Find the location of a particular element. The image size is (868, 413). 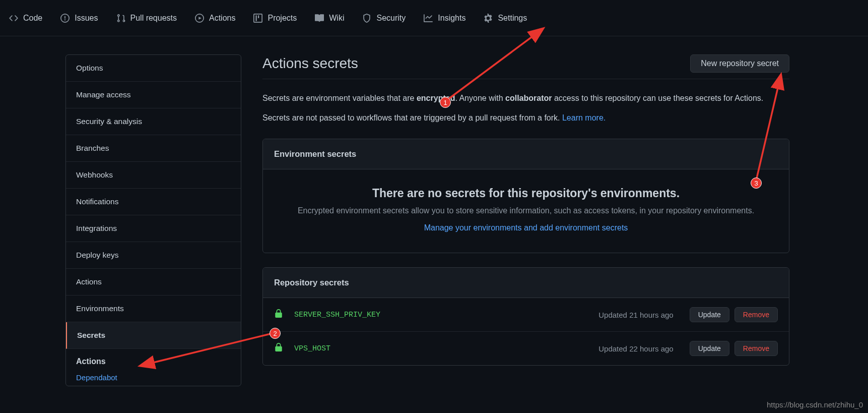

sidebar-item-manage-access: Manage access is located at coordinates (153, 95).